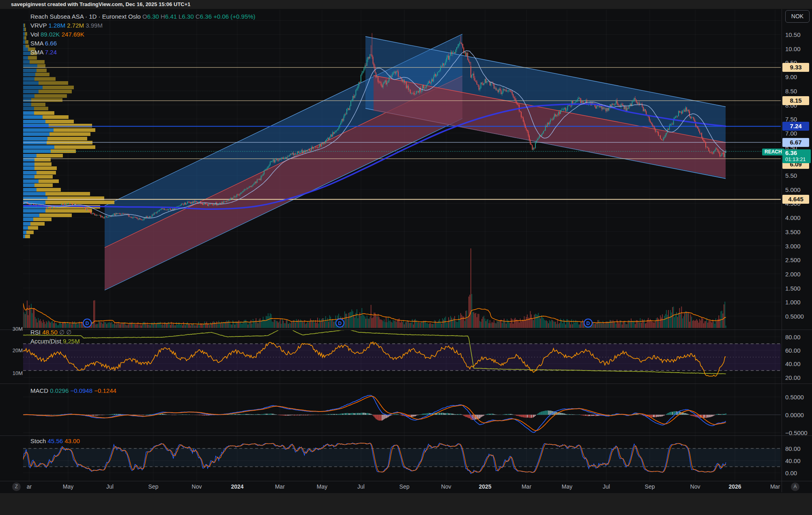 This screenshot has height=515, width=812. I want to click on high-value: 6.41, so click(171, 16).